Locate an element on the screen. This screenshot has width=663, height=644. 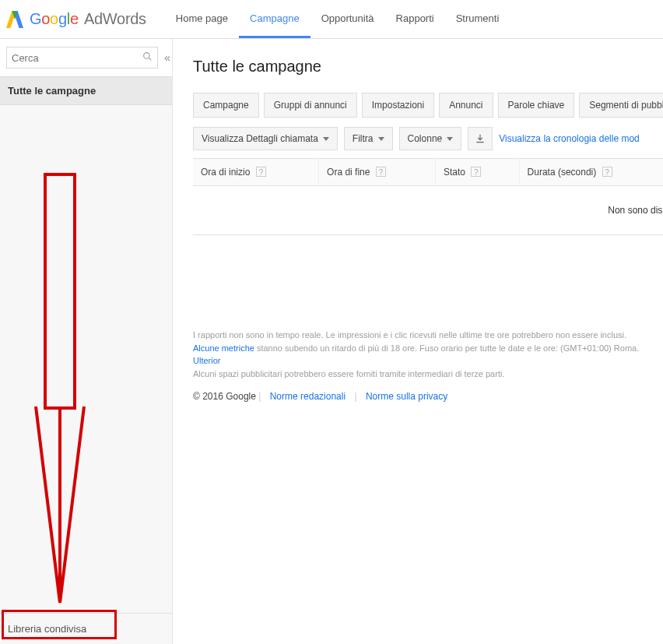
view-history-link: Visualizza la cronologia delle mod is located at coordinates (570, 139).